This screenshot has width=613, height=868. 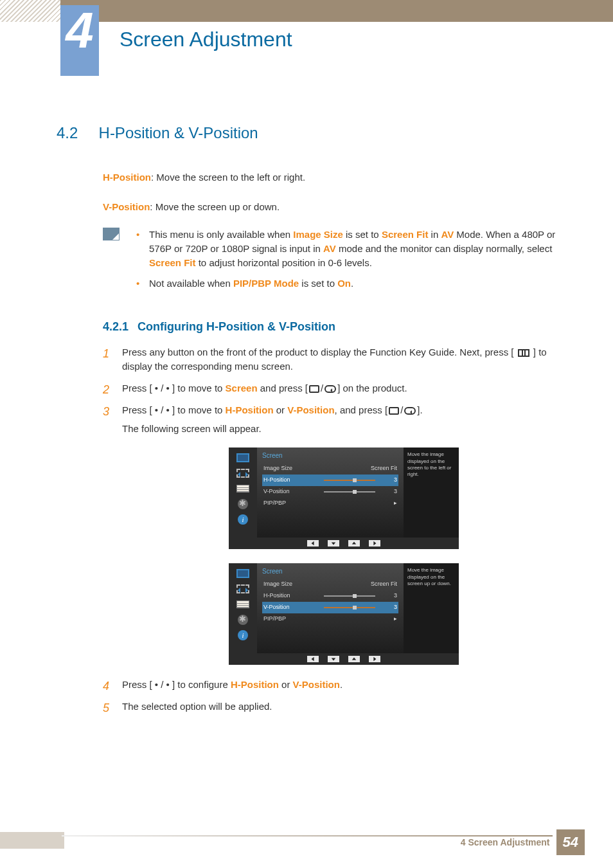 What do you see at coordinates (344, 614) in the screenshot?
I see `osd-screenshot-vposition: i Screen Image SizeScreen Fit H-Position…` at bounding box center [344, 614].